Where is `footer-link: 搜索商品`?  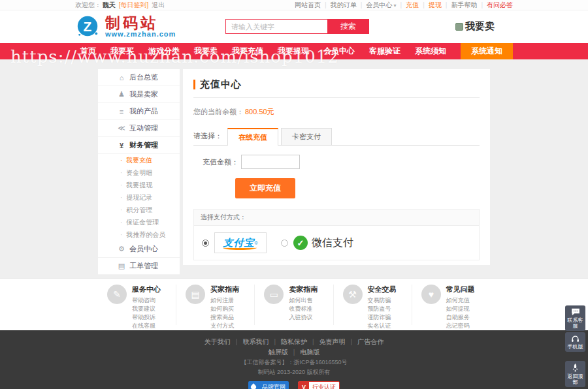
footer-link: 搜索商品 is located at coordinates (225, 317).